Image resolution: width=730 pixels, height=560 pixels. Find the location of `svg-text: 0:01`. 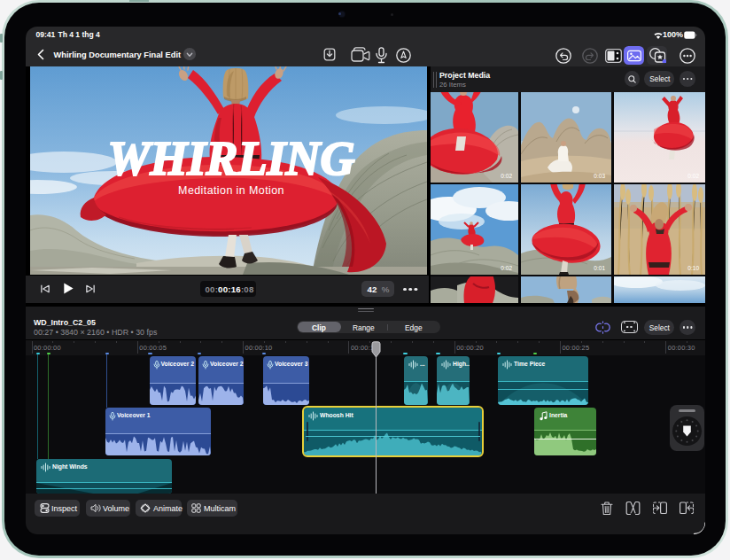

svg-text: 0:01 is located at coordinates (599, 268).